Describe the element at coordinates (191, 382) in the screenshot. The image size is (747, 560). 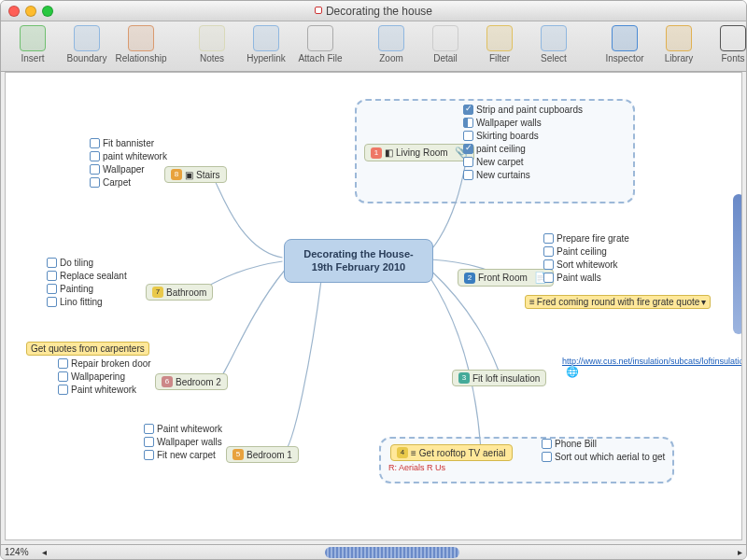
I see `node-bedroom2: 6Bedroom 2` at that location.